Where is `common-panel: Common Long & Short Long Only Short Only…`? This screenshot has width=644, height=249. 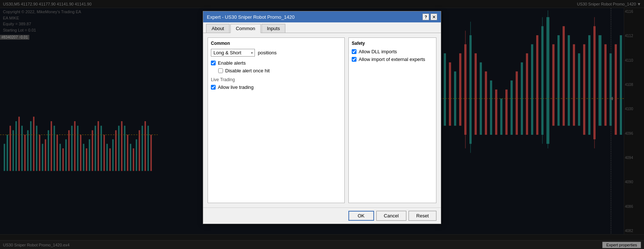 common-panel: Common Long & Short Long Only Short Only… is located at coordinates (276, 120).